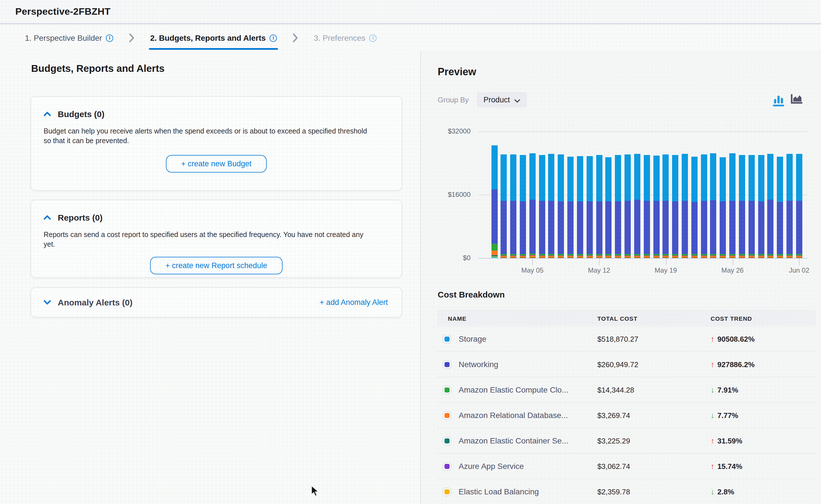 This screenshot has width=821, height=504. Describe the element at coordinates (216, 265) in the screenshot. I see `create-report-schedule-button: + create new Report schedule` at that location.